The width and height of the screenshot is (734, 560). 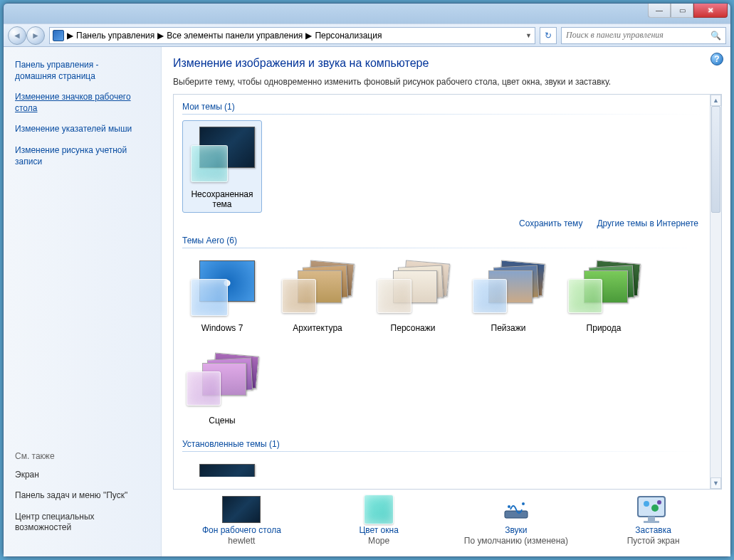 What do you see at coordinates (222, 167) in the screenshot?
I see `theme-unsaved: Несохраненная тема` at bounding box center [222, 167].